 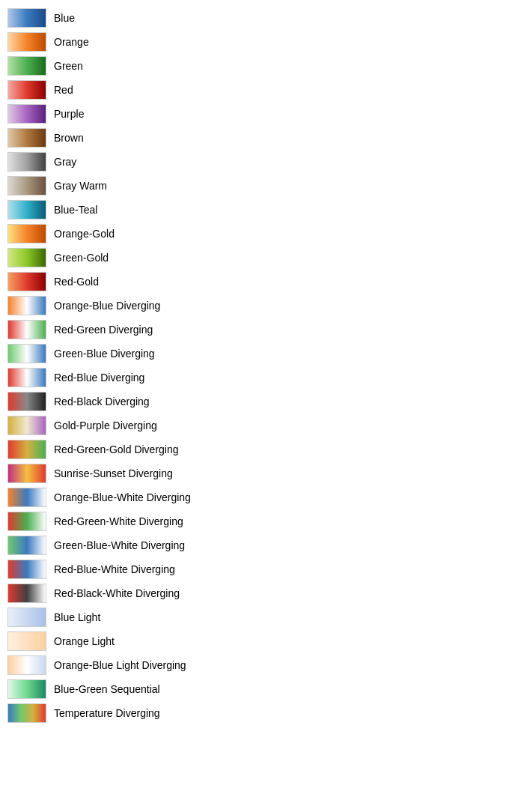 I want to click on palette-label: Orange-Blue-White Diverging, so click(x=123, y=497).